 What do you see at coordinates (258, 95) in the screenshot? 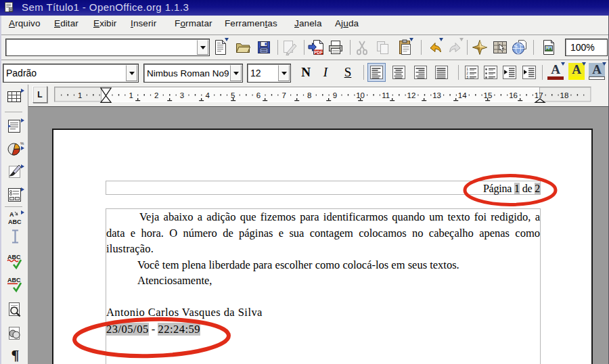
I see `svg-text: 6` at bounding box center [258, 95].